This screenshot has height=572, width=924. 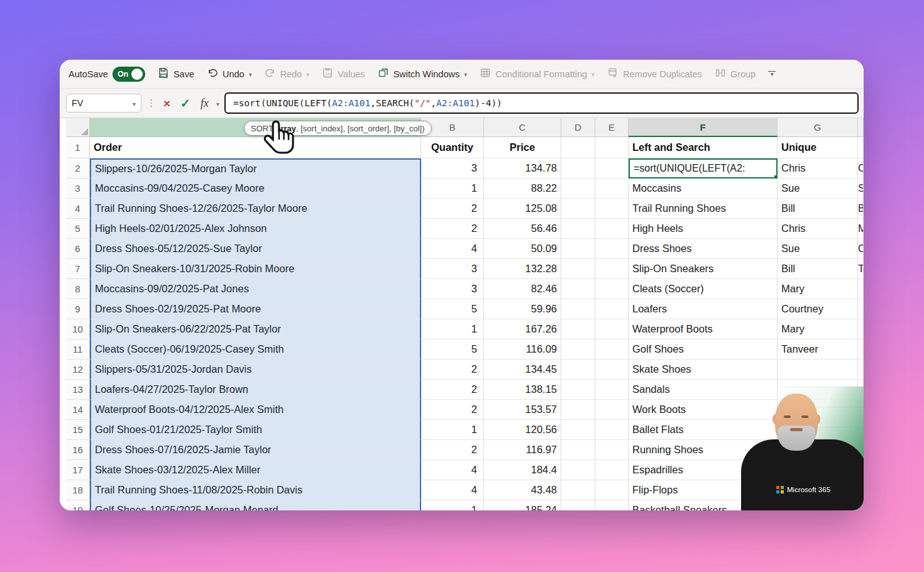 What do you see at coordinates (735, 74) in the screenshot?
I see `group-button: Group` at bounding box center [735, 74].